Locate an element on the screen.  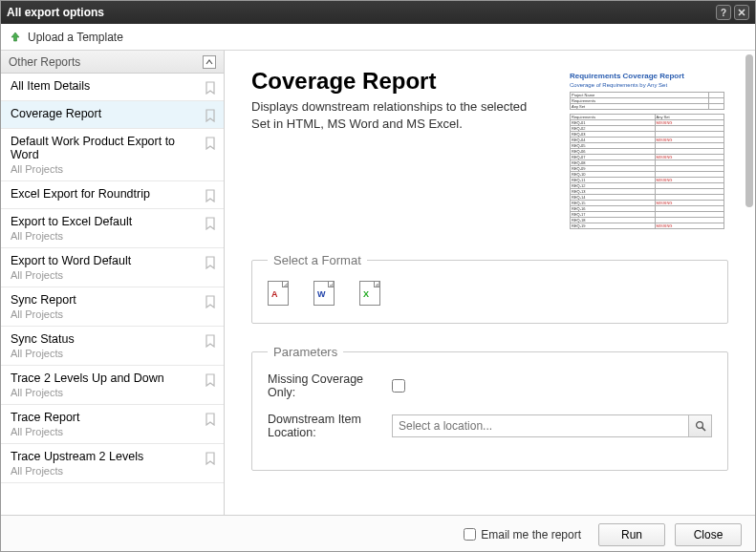
title-bar: All export options ? is located at coordinates (378, 12).